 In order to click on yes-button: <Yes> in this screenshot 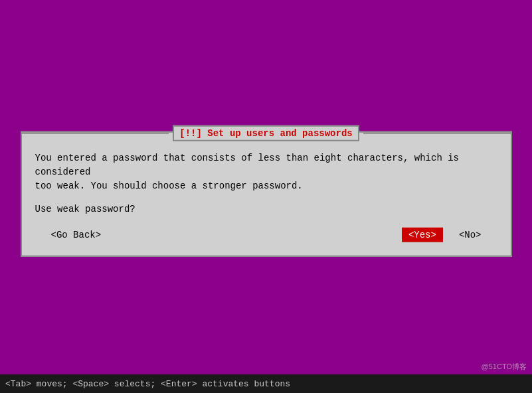, I will do `click(422, 235)`.